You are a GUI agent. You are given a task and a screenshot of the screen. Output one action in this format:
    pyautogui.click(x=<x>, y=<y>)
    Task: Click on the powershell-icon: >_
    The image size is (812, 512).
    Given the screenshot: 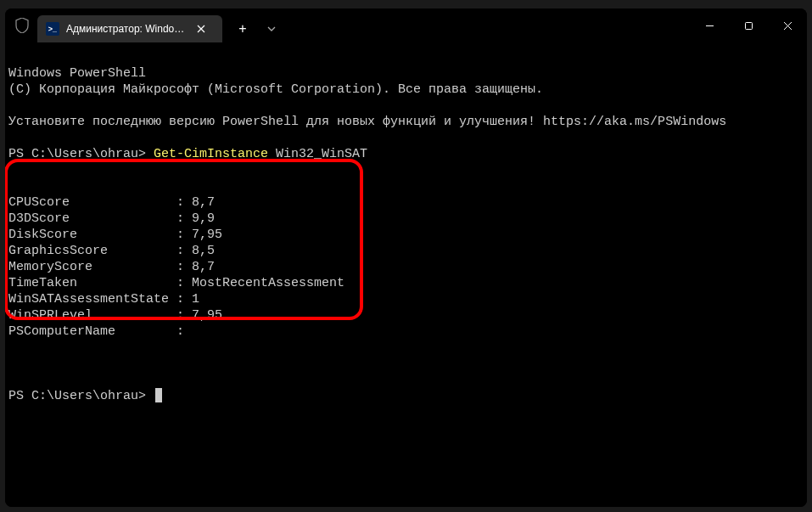 What is the action you would take?
    pyautogui.click(x=53, y=29)
    